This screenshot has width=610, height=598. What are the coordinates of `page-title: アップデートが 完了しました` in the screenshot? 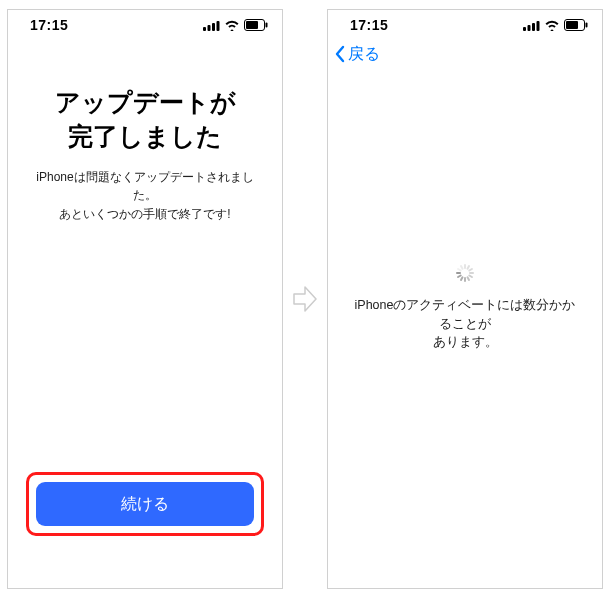 It's located at (145, 120).